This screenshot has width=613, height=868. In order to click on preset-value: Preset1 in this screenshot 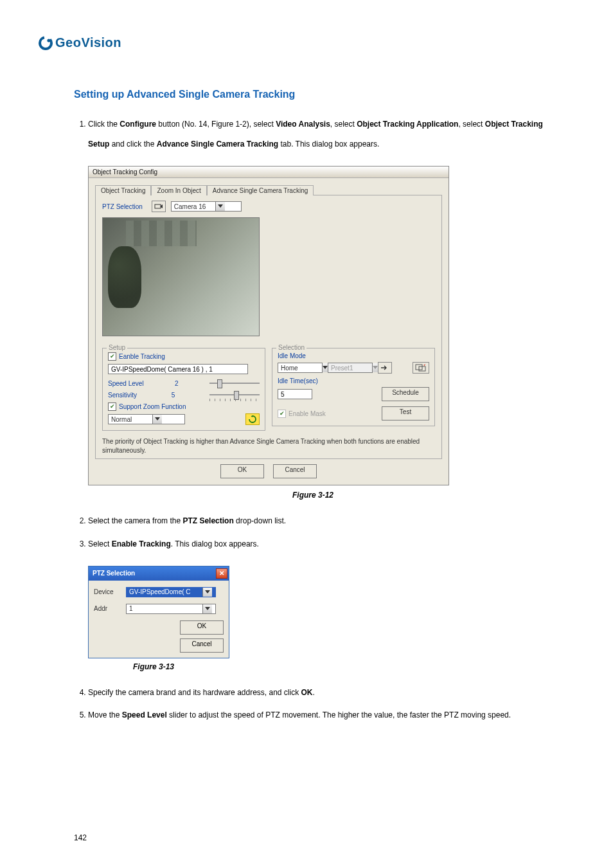, I will do `click(350, 368)`.